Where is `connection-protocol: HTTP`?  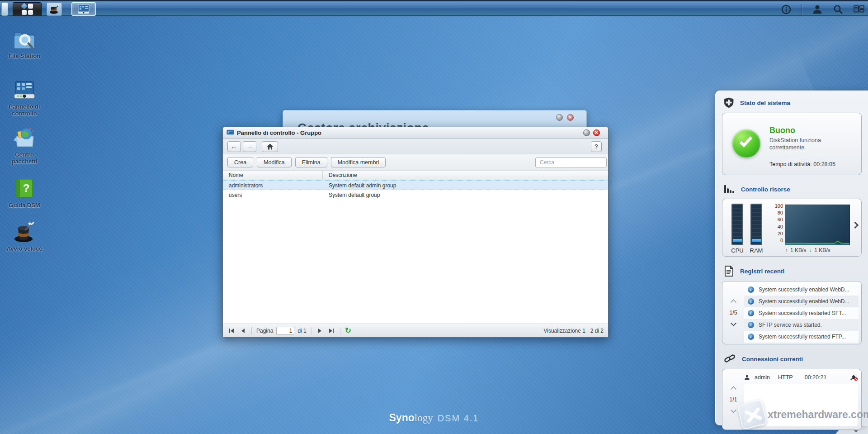 connection-protocol: HTTP is located at coordinates (786, 377).